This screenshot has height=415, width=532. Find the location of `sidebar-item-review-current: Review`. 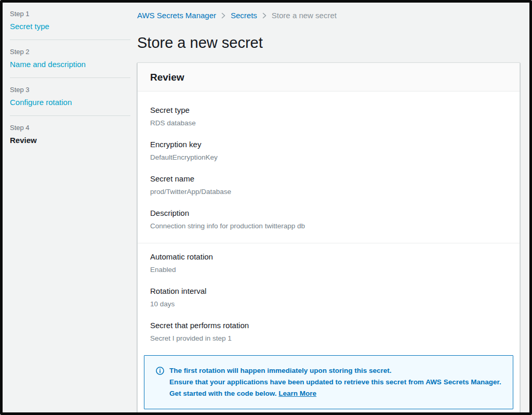

sidebar-item-review-current: Review is located at coordinates (23, 140).